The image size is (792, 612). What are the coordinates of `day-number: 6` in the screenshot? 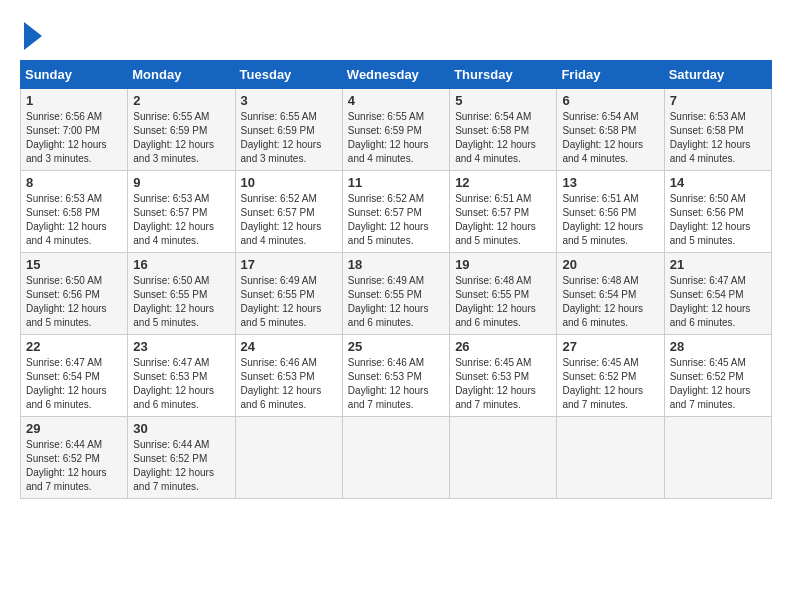 It's located at (610, 100).